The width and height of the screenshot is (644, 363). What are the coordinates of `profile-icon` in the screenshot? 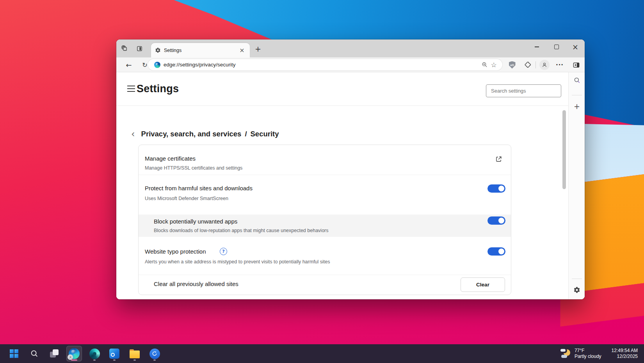 It's located at (544, 65).